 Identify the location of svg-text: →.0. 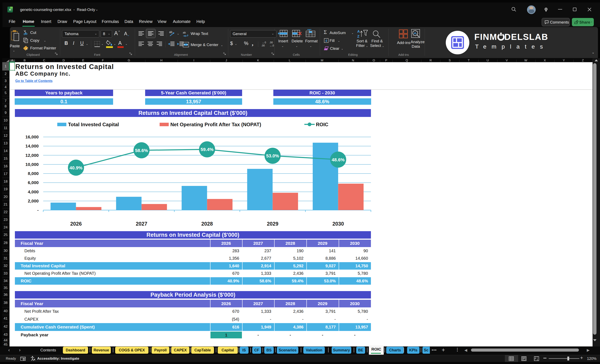
(272, 46).